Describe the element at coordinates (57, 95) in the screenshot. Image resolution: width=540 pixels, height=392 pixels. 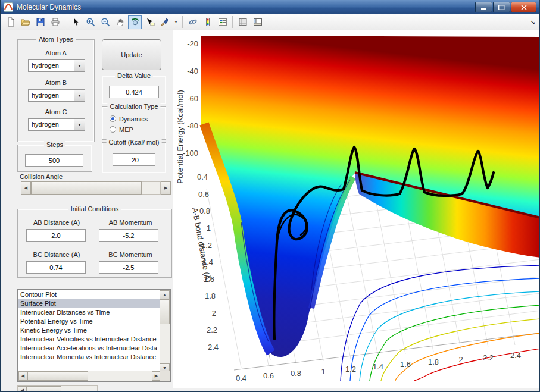
I see `atom-b-dropdown: hydrogen ▼` at that location.